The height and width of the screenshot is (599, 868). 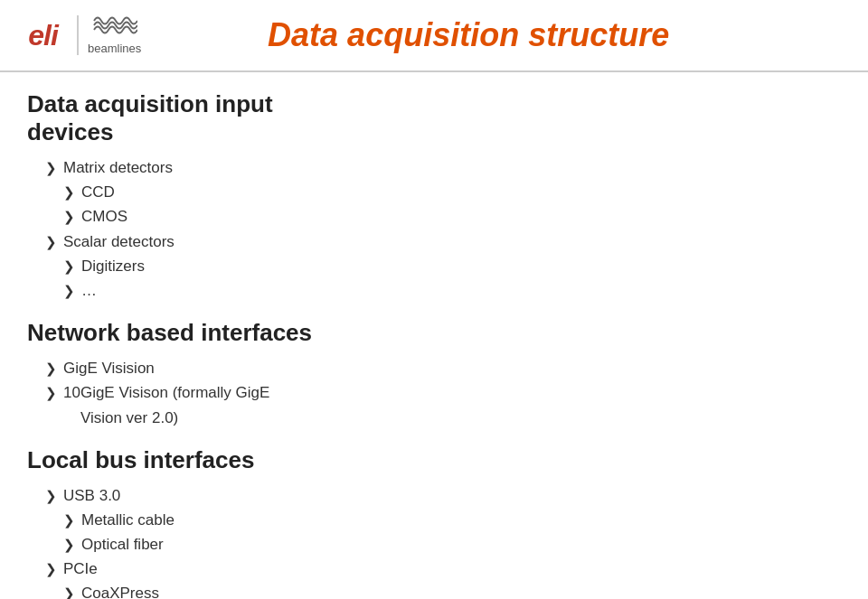 I want to click on beamlines-logo: beamlines, so click(x=108, y=35).